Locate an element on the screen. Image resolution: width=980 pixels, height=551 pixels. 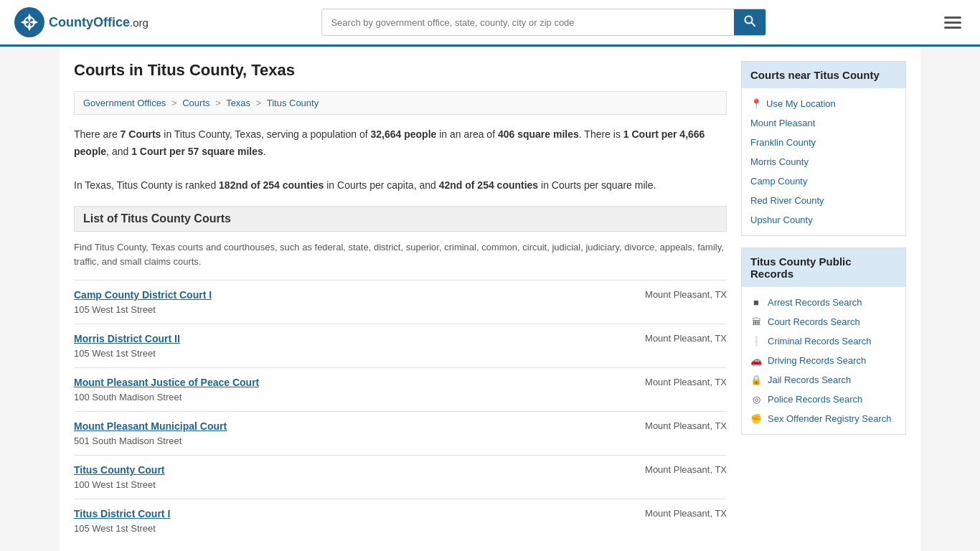
police-icon: ◎ is located at coordinates (756, 399).